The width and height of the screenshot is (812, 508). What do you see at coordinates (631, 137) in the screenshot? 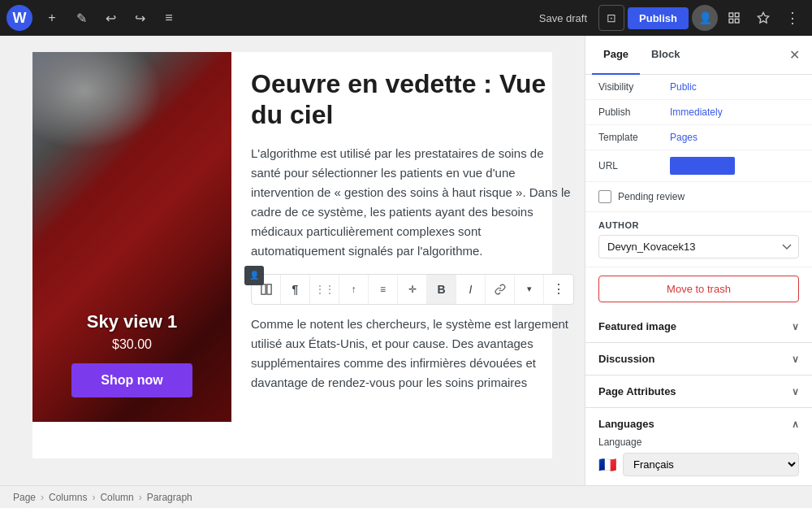
I see `template-label: Template` at bounding box center [631, 137].